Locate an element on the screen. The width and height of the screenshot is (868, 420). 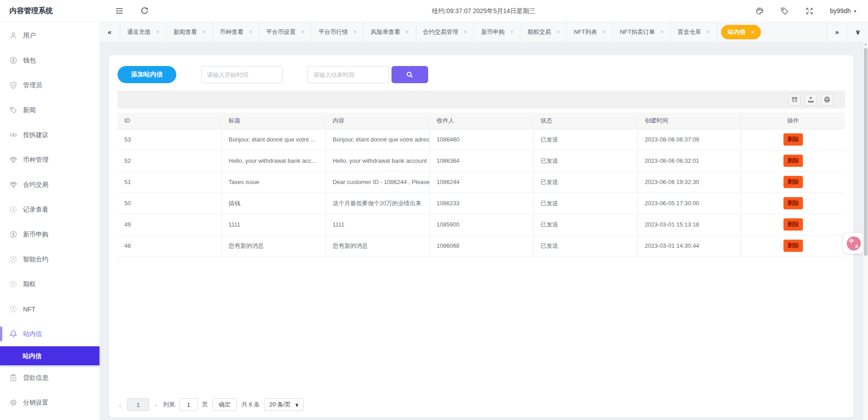
sidebar-item-label: 钱包 is located at coordinates (29, 61).